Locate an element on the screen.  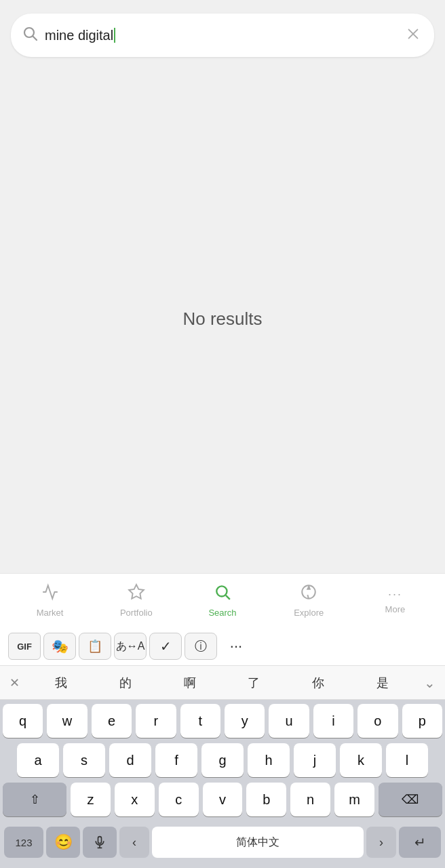
keyboard-bottom-bar: 123 😊 ‹ 简体中文 › ↵ is located at coordinates (222, 842).